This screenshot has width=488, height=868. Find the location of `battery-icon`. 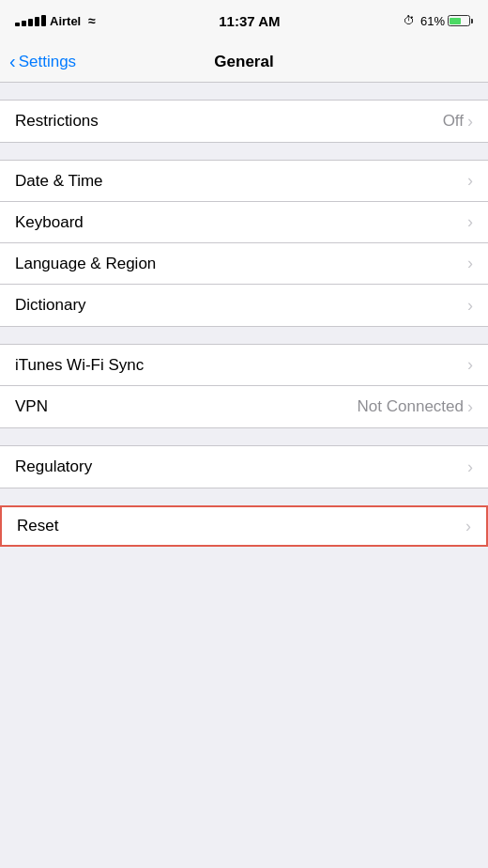

battery-icon is located at coordinates (460, 21).